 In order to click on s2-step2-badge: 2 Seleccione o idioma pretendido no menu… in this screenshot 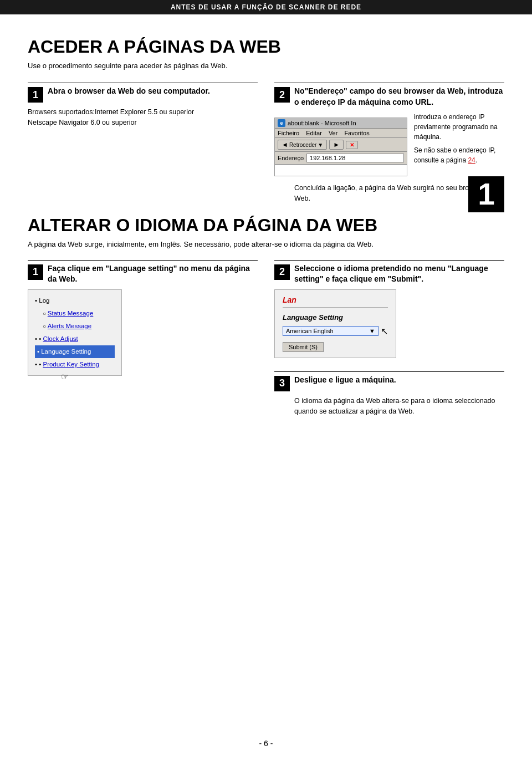, I will do `click(389, 274)`.